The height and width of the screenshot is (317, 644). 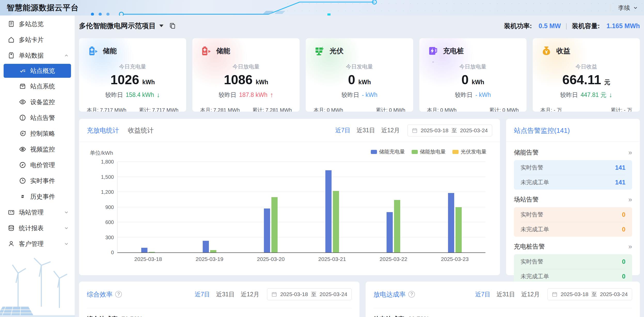 I want to click on legend-item-光伏发电量: 光伏发电量, so click(x=469, y=152).